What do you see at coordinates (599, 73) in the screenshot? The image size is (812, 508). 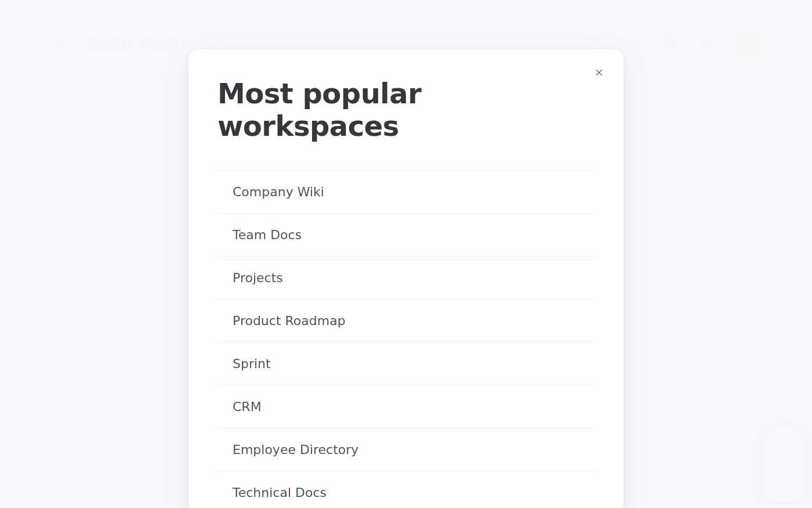 I see `close-icon` at bounding box center [599, 73].